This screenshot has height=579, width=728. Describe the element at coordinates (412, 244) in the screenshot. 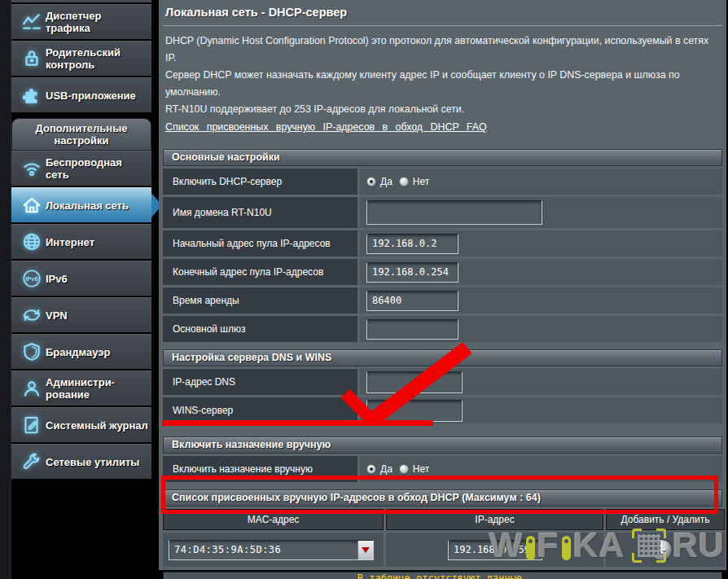

I see `pool-start-input` at that location.